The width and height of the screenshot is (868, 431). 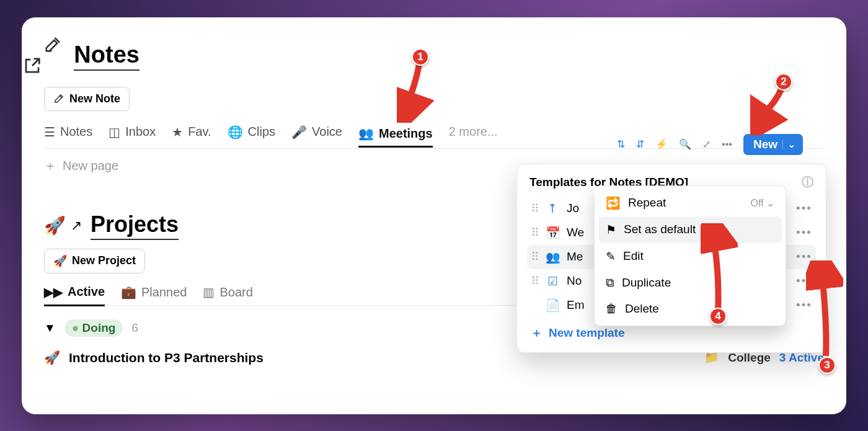 What do you see at coordinates (91, 166) in the screenshot?
I see `new-page-label: New page` at bounding box center [91, 166].